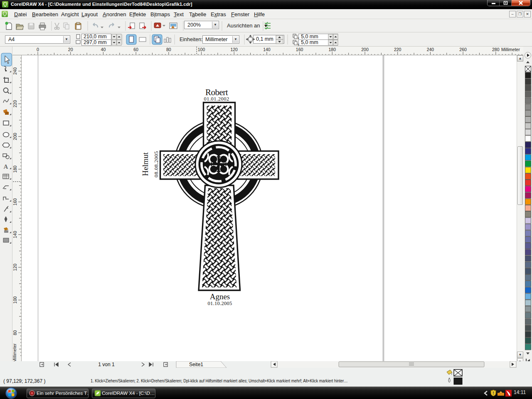 Image resolution: width=532 pixels, height=399 pixels. I want to click on svg-text: 260, so click(463, 49).